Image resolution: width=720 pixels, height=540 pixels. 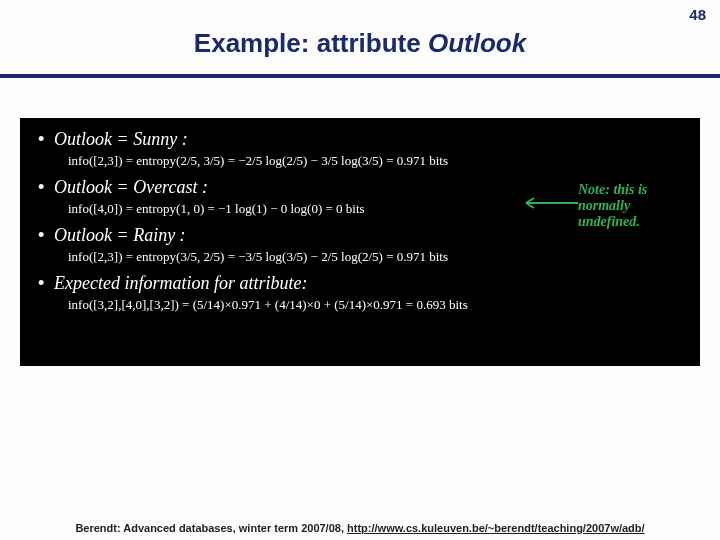 What do you see at coordinates (377, 305) in the screenshot?
I see `expected-equation: info([3,2],[4,0],[3,2]) = (5/14)×0.971 +…` at bounding box center [377, 305].